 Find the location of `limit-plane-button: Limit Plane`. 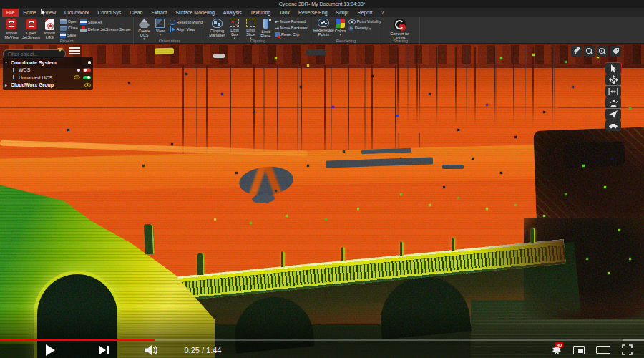

limit-plane-button: Limit Plane is located at coordinates (266, 29).